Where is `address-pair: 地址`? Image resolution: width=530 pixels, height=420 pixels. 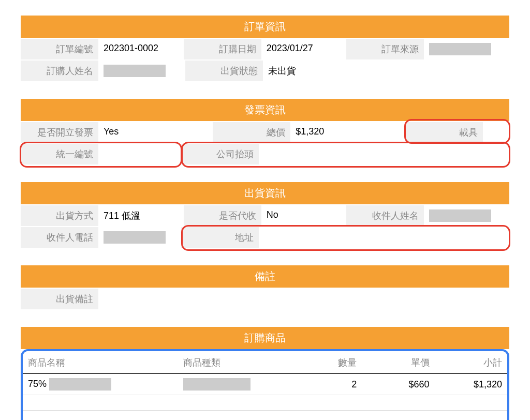 address-pair: 地址 is located at coordinates (345, 237).